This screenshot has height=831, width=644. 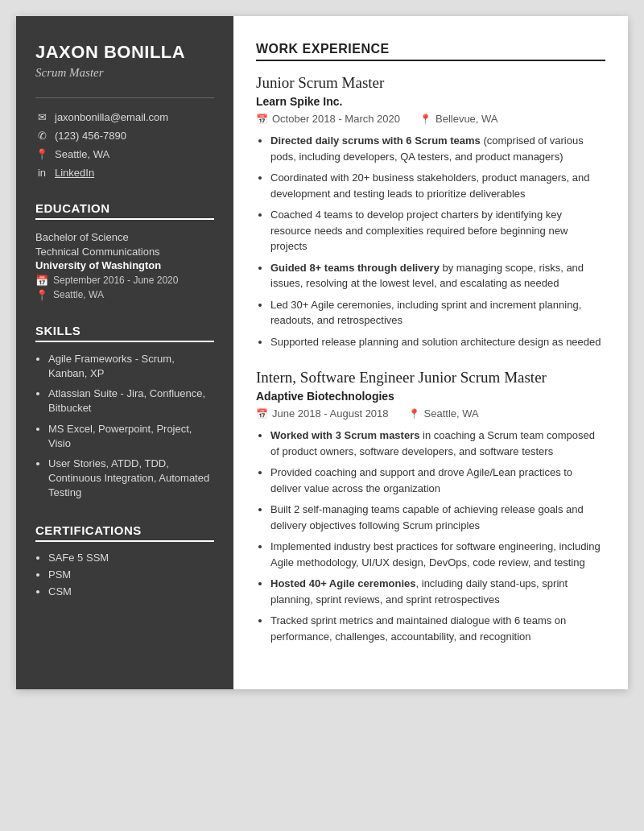 What do you see at coordinates (125, 172) in the screenshot?
I see `contact-linkedin: in LinkedIn` at bounding box center [125, 172].